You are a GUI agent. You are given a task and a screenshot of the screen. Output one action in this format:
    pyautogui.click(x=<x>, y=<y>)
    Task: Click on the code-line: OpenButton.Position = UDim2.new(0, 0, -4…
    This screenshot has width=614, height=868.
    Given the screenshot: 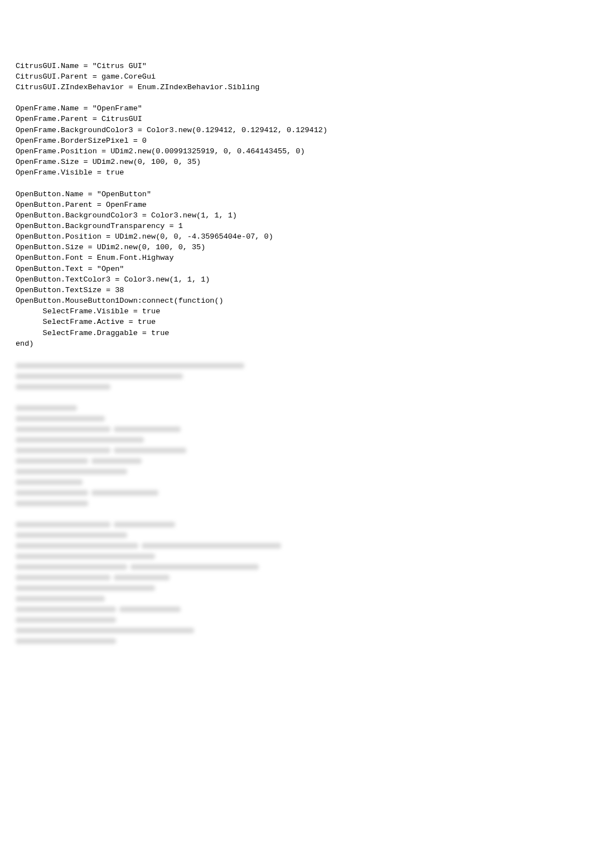 What is the action you would take?
    pyautogui.click(x=315, y=236)
    